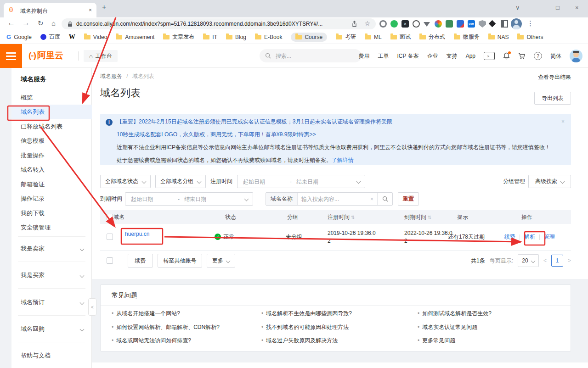  What do you see at coordinates (146, 314) in the screenshot?
I see `faq-link: •从域名开始搭建一个网站?` at bounding box center [146, 314].